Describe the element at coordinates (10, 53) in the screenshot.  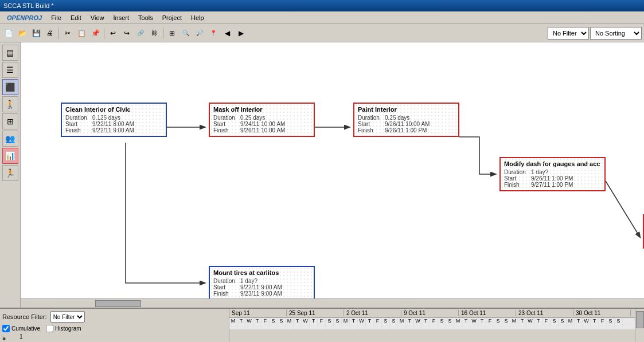
I see `gantt-view-button: ▤` at that location.